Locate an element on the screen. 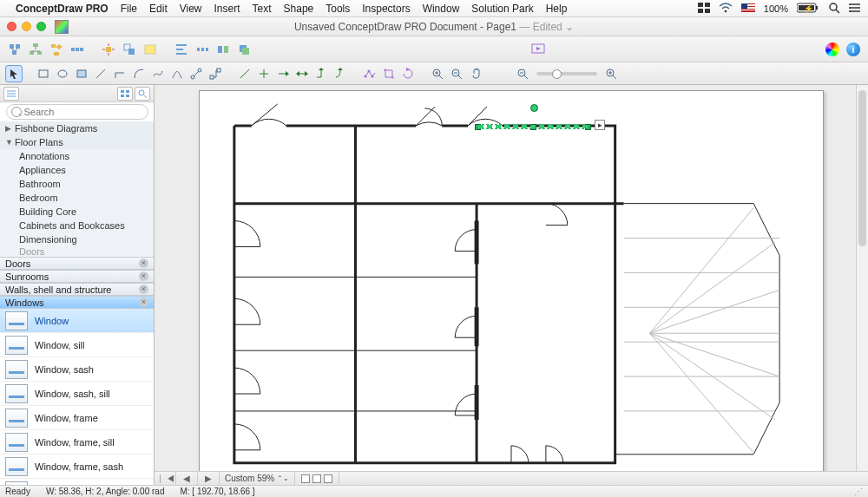 The image size is (868, 497). shape-window: Window is located at coordinates (76, 321).